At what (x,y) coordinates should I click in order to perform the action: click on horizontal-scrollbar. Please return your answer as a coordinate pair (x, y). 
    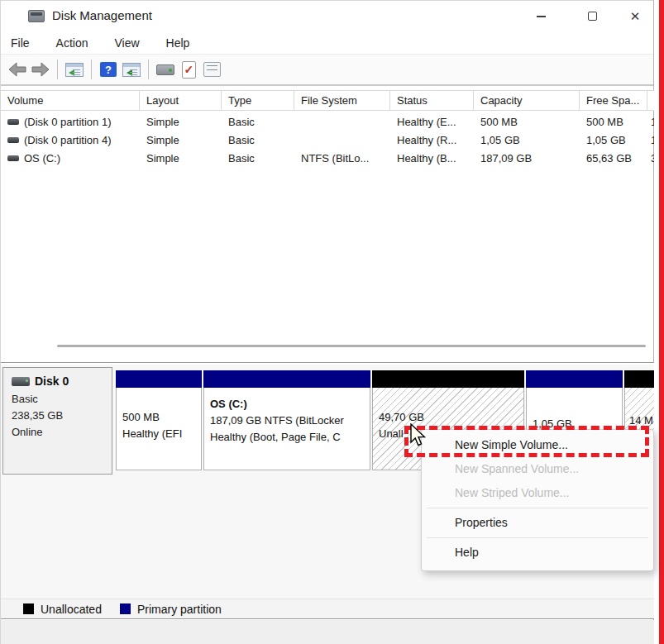
    Looking at the image, I should click on (351, 346).